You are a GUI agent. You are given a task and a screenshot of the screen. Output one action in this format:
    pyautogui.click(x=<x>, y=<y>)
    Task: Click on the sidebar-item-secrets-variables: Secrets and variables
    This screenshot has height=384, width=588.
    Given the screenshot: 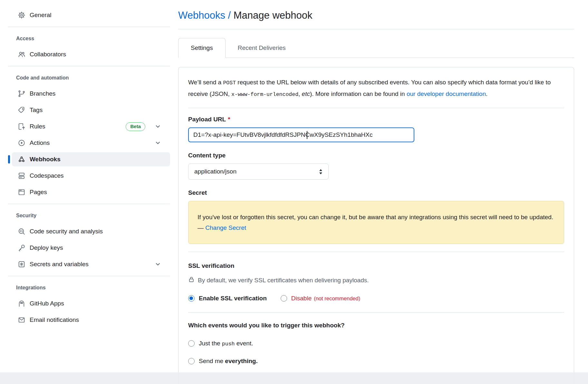 What is the action you would take?
    pyautogui.click(x=91, y=264)
    